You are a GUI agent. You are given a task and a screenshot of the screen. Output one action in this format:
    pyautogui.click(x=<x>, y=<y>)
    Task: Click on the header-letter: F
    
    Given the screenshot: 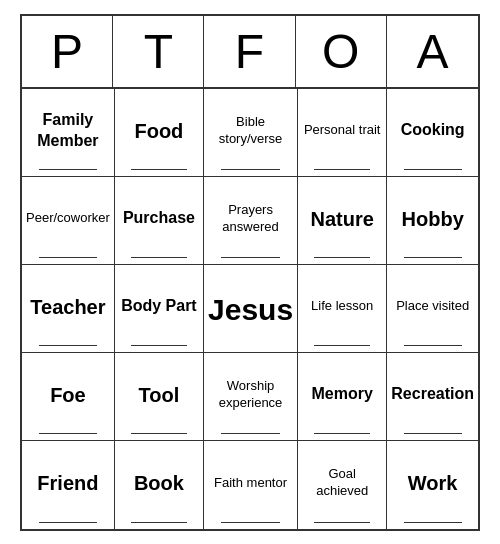 What is the action you would take?
    pyautogui.click(x=250, y=52)
    